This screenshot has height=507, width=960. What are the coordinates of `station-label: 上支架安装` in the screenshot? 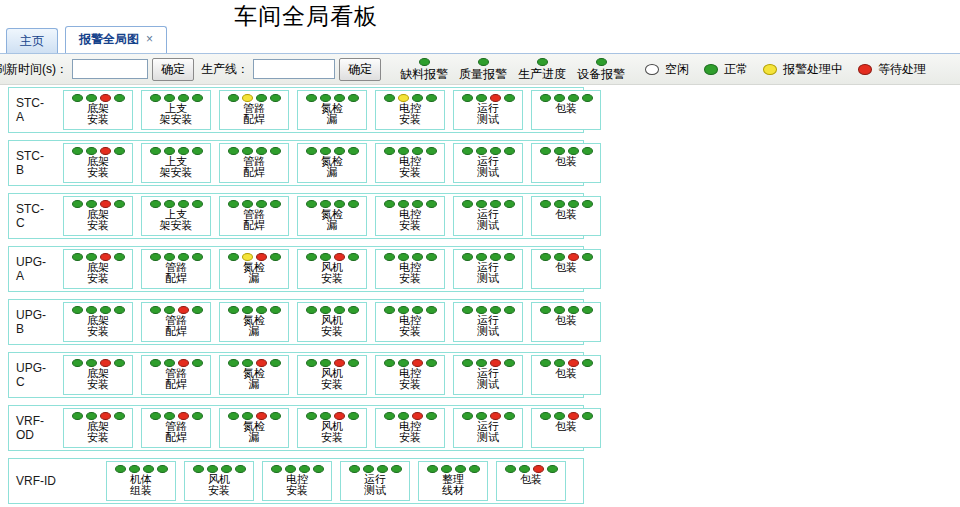 It's located at (176, 114).